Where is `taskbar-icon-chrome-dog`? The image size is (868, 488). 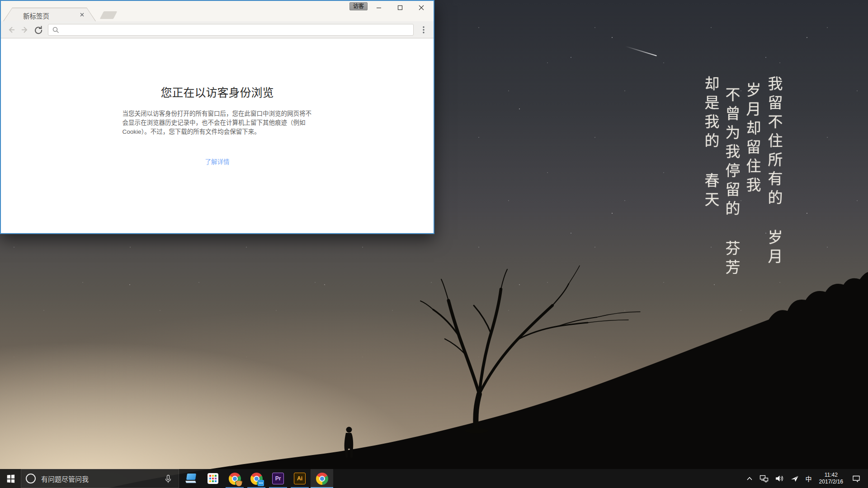 taskbar-icon-chrome-dog is located at coordinates (235, 479).